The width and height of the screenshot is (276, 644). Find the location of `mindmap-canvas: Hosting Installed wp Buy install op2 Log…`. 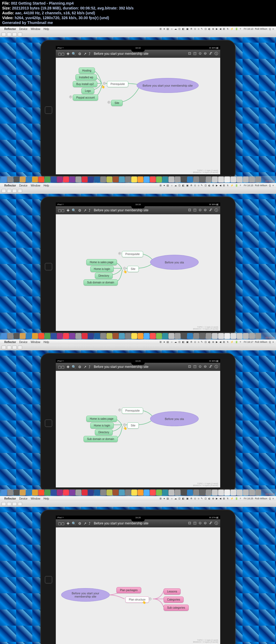

mindmap-canvas: Hosting Installed wp Buy install op2 Log… is located at coordinates (138, 116).